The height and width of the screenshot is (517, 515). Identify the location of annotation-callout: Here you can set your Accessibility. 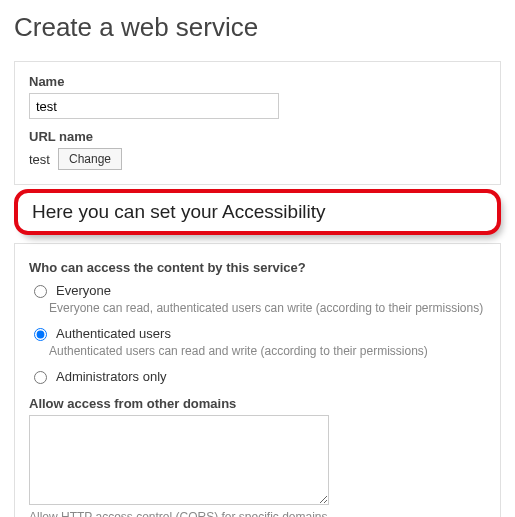
(258, 212).